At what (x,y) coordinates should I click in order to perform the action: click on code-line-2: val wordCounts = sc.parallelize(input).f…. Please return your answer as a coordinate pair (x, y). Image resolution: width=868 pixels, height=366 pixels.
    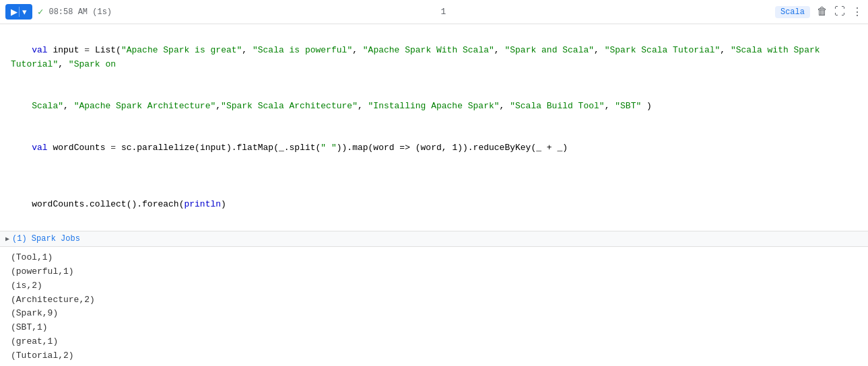
    Looking at the image, I should click on (434, 149).